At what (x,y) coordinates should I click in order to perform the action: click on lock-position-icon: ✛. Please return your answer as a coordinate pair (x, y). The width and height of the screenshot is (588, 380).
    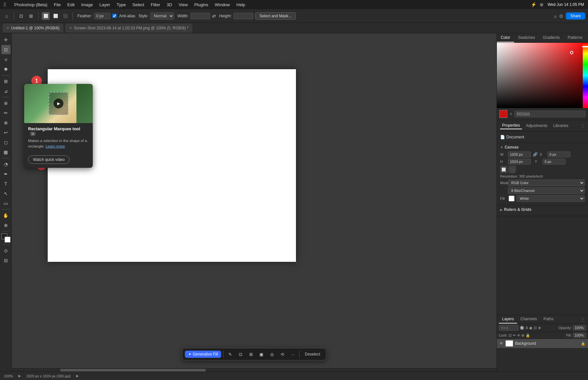
    Looking at the image, I should click on (519, 336).